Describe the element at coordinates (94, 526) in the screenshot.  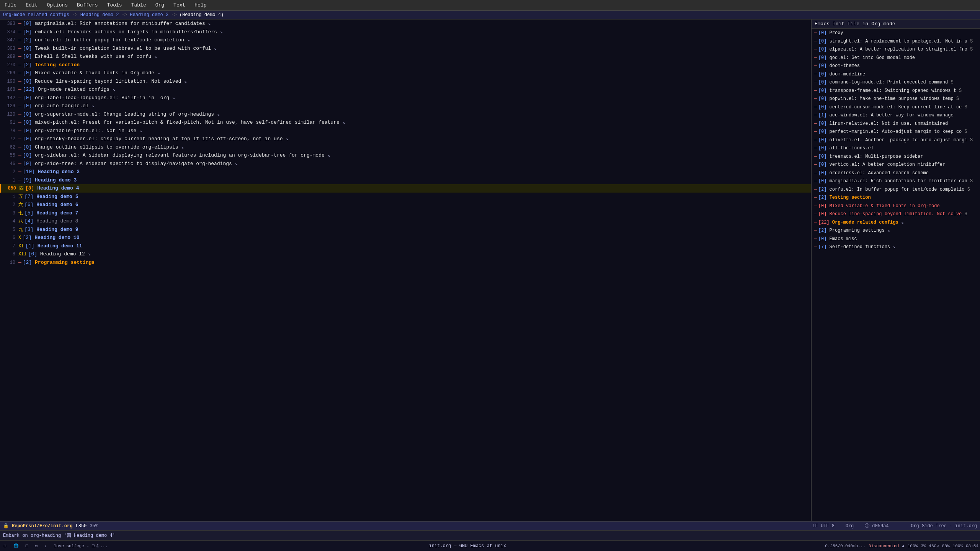
I see `status-percent: 35%` at that location.